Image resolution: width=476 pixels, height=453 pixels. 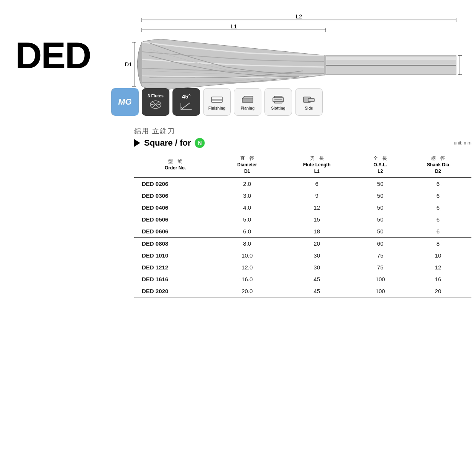 What do you see at coordinates (53, 56) in the screenshot?
I see `product-title: DED` at bounding box center [53, 56].